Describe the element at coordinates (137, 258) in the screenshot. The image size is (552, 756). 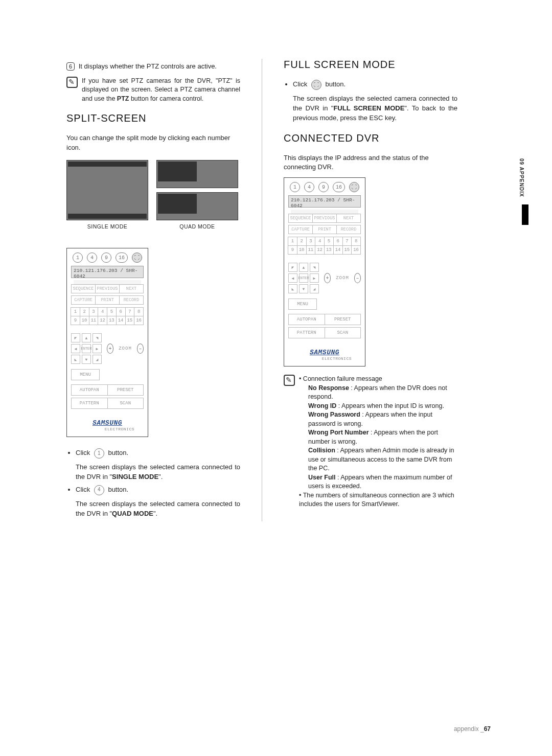
I see `panel-mode-full-icon: ⛶` at that location.